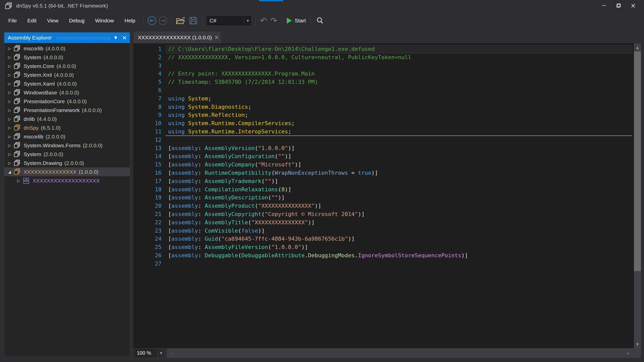  Describe the element at coordinates (77, 21) in the screenshot. I see `menu-item-debug: Debug` at that location.